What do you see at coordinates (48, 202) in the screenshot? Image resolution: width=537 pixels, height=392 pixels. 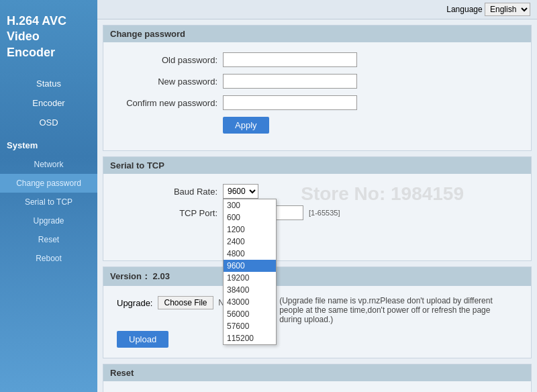 I see `sidebar-item-serial-to-tcp: Serial to TCP` at bounding box center [48, 202].